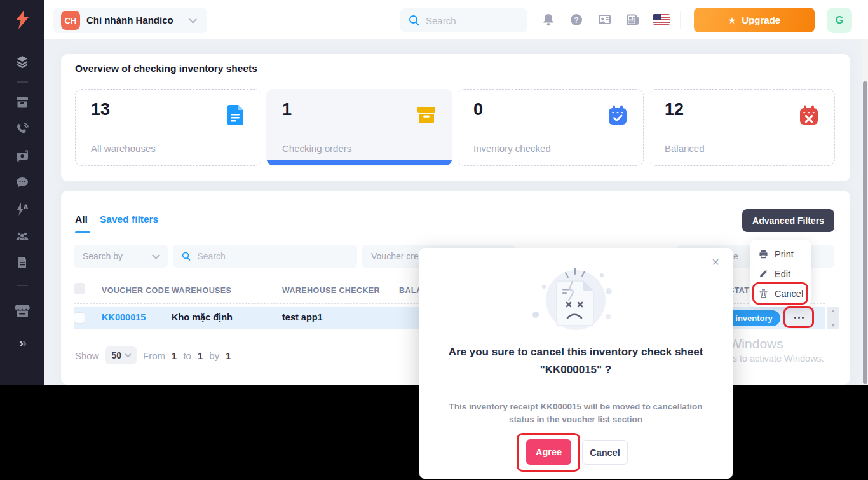 This screenshot has height=480, width=868. I want to click on menu-item-label: Print, so click(784, 254).